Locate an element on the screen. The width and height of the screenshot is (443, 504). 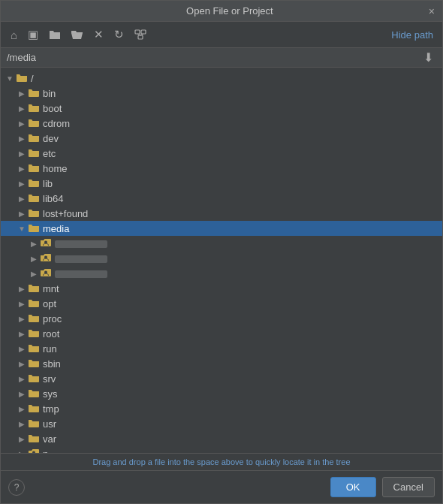
refresh-button: ↻ is located at coordinates (119, 35).